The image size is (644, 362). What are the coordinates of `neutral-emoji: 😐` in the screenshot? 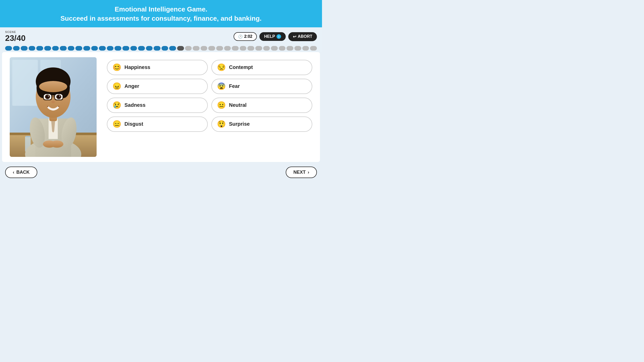 It's located at (221, 105).